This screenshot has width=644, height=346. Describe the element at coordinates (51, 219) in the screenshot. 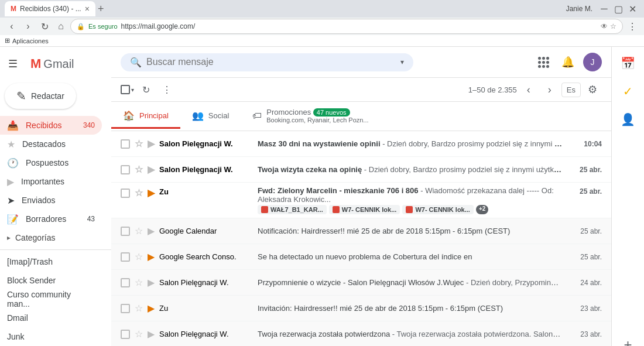

I see `sidebar-item-borradores: 📝 Borradores 43` at that location.